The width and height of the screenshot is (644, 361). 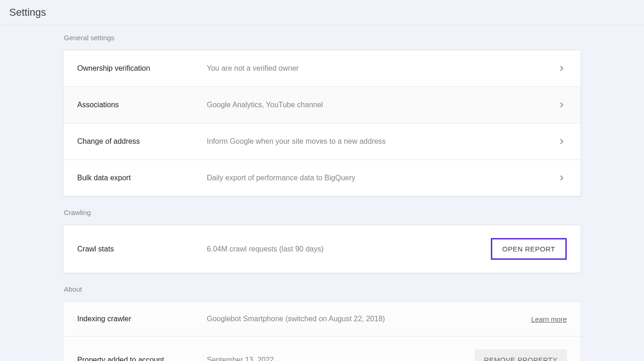 I want to click on about-label: About, so click(x=322, y=289).